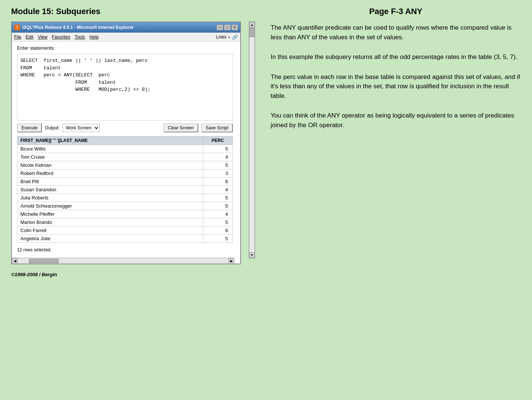 The image size is (532, 400). I want to click on name-cell: Susan Sarandon, so click(110, 190).